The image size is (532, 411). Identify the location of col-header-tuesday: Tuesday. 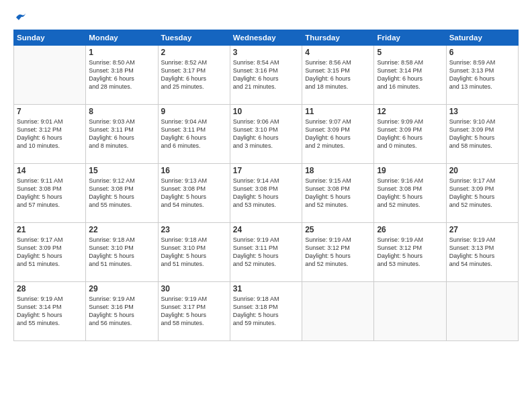
(193, 38).